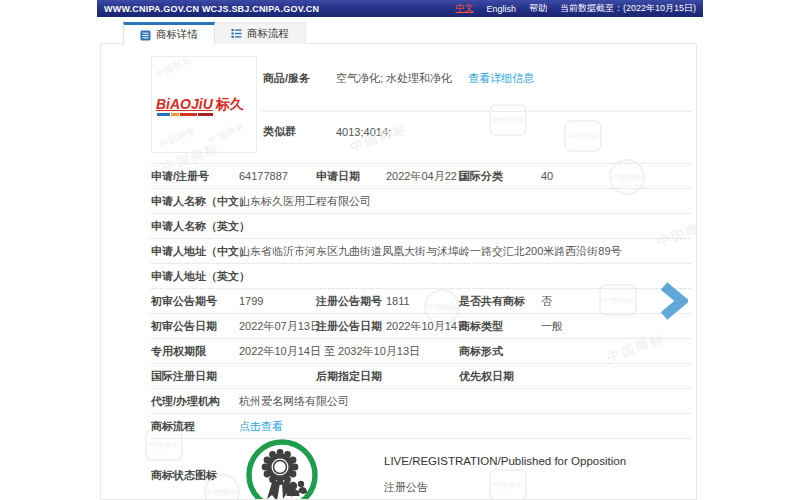 This screenshot has height=500, width=800. I want to click on shared-trademark-label: 是否共有商标, so click(500, 302).